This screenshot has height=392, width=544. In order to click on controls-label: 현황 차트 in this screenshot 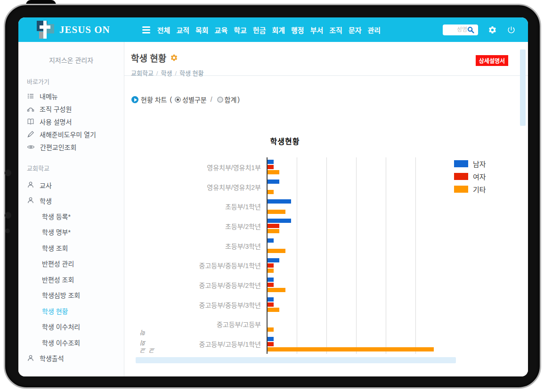, I will do `click(154, 99)`.